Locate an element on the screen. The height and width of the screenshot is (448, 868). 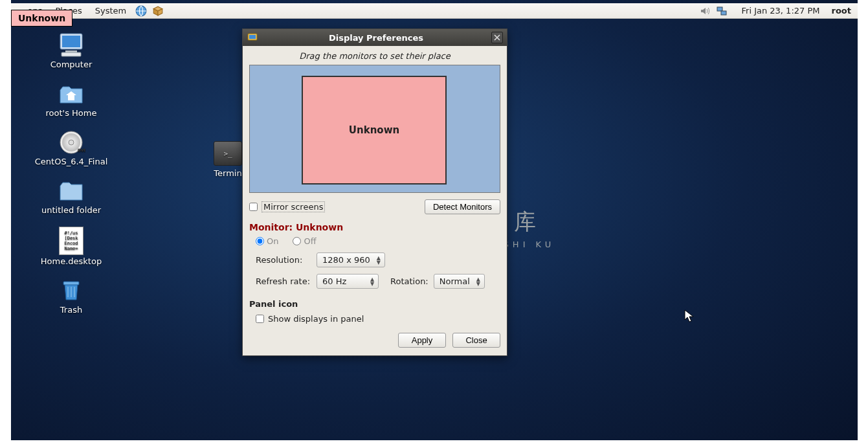
rotation-value: Normal is located at coordinates (454, 281).